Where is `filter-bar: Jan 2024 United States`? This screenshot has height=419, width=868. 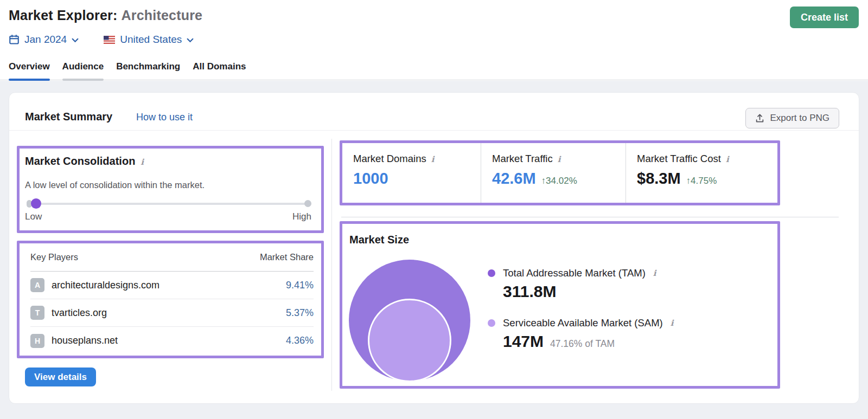 filter-bar: Jan 2024 United States is located at coordinates (101, 40).